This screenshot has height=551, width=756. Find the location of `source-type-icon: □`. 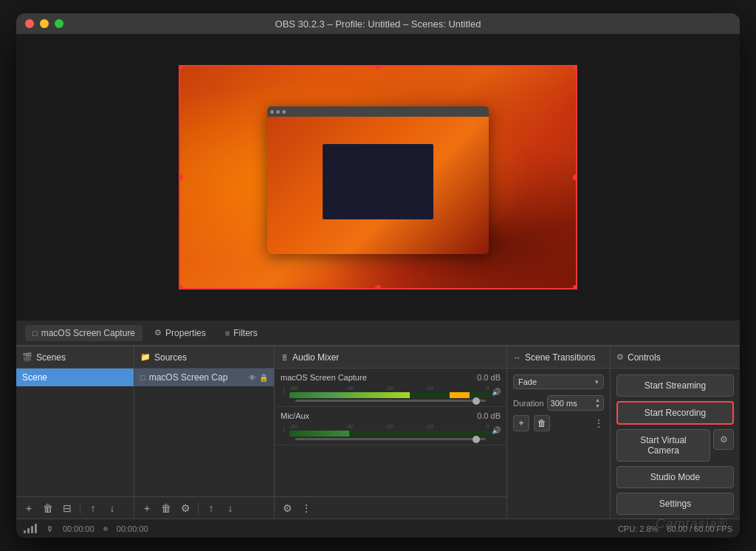

source-type-icon: □ is located at coordinates (143, 377).